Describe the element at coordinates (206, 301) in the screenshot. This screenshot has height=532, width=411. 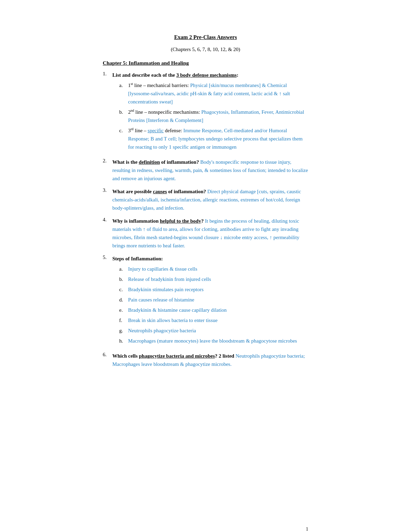
I see `question-5: 5. Steps of Inflammation: a. Injury to c…` at that location.